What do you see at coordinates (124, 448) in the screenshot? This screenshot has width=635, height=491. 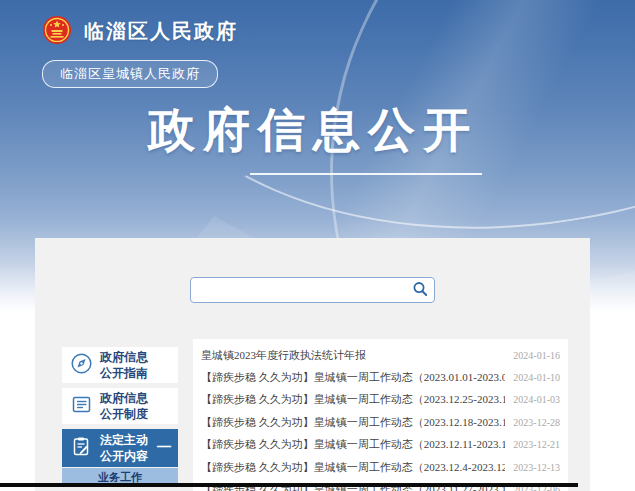 I see `sidebar-item-label: 法定主动 公开内容` at bounding box center [124, 448].